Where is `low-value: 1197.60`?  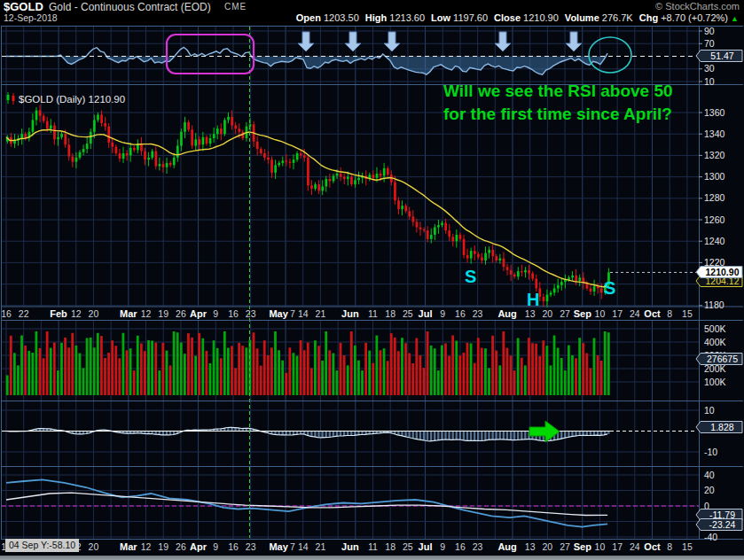
low-value: 1197.60 is located at coordinates (470, 18).